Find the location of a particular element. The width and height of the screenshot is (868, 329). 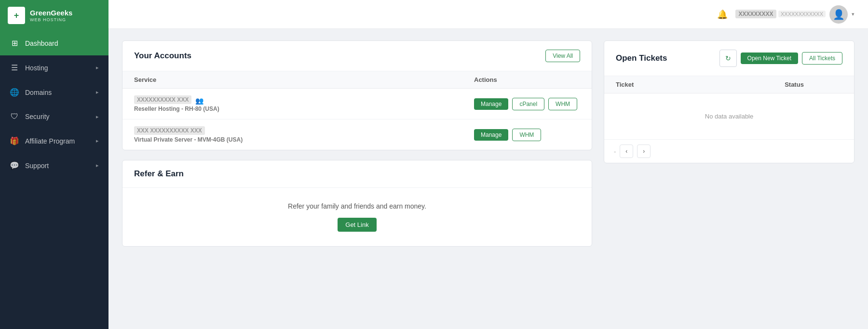

support-arrow-icon: ▸ is located at coordinates (97, 166).